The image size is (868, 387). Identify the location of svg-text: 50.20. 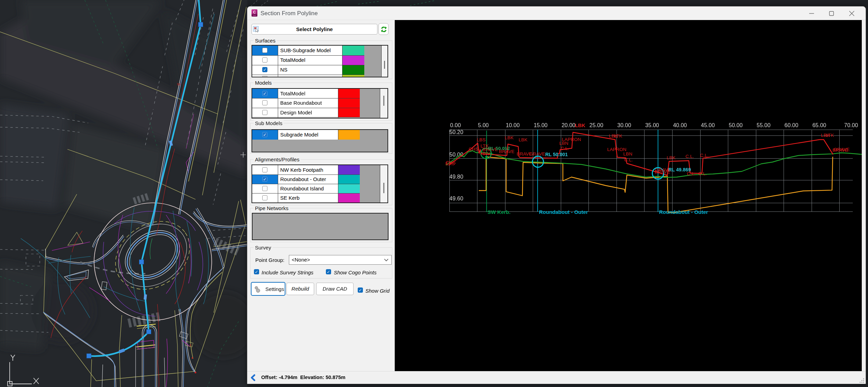
(456, 132).